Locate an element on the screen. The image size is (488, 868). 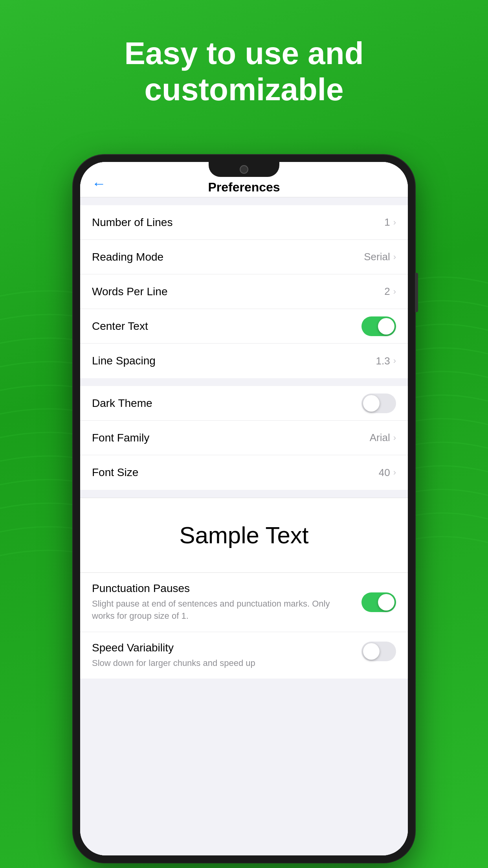
settings-section-1: Number of Lines 1 › Reading Mode Serial … is located at coordinates (244, 292).